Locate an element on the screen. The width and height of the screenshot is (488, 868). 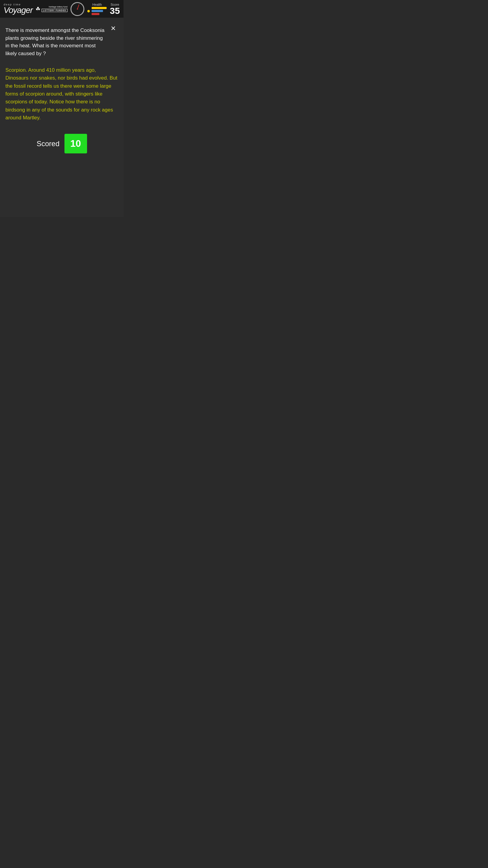
scored-section: Scored 10 is located at coordinates (62, 144).